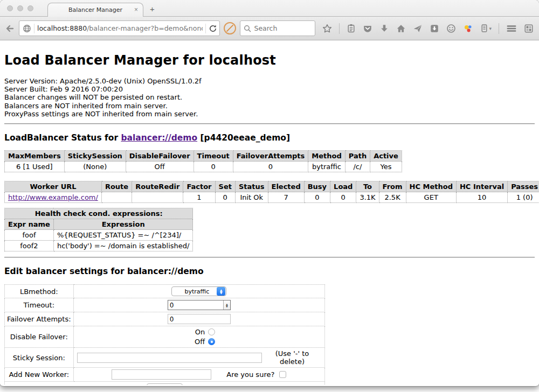 The height and width of the screenshot is (392, 539). Describe the element at coordinates (165, 383) in the screenshot. I see `submit-row: Submit` at that location.